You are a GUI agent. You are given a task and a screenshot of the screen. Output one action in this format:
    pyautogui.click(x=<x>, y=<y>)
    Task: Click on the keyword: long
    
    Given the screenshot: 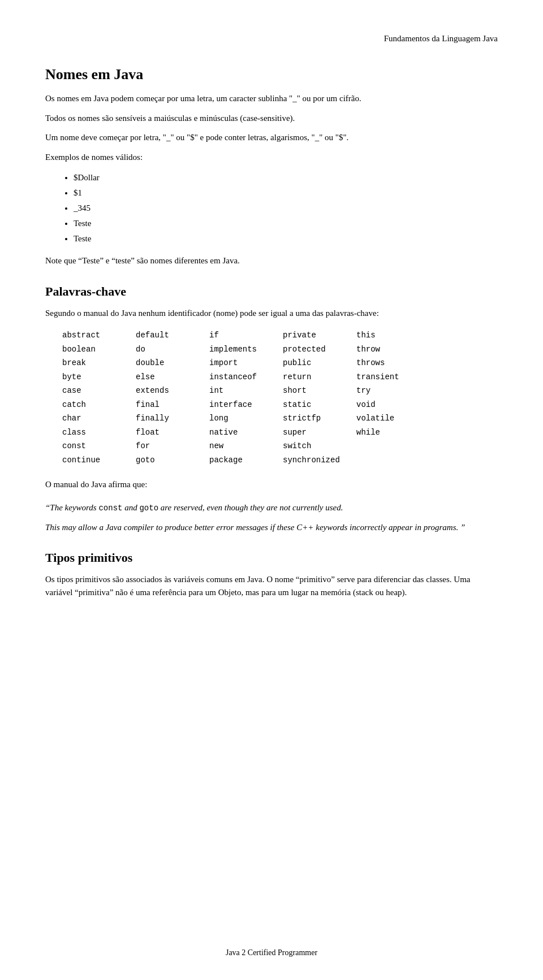 What is the action you would take?
    pyautogui.click(x=246, y=418)
    